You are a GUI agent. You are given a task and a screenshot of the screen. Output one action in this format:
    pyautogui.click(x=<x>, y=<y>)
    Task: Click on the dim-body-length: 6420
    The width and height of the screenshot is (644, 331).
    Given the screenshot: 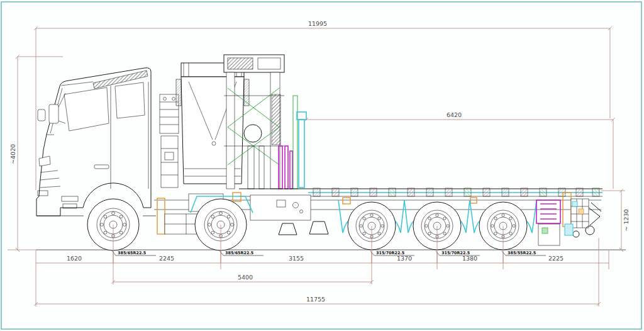 What is the action you would take?
    pyautogui.click(x=454, y=115)
    